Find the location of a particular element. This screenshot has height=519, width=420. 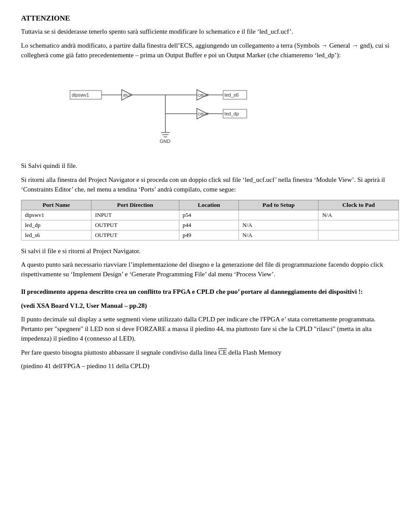

warning-sub: (vedi XSA Board V1.2, User Manual – pp.2… is located at coordinates (210, 306).